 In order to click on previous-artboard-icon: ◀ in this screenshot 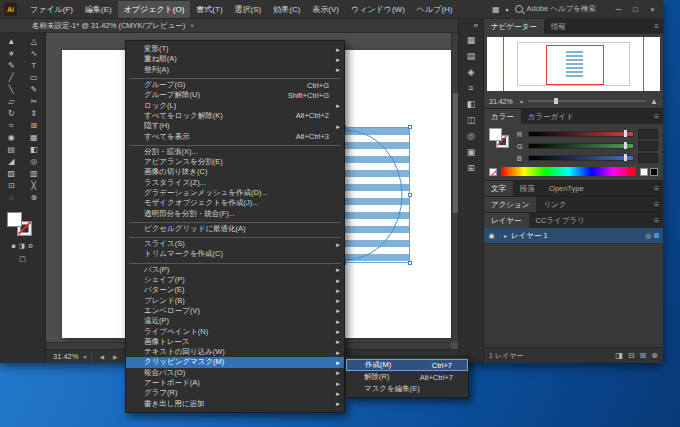, I will do `click(102, 356)`.